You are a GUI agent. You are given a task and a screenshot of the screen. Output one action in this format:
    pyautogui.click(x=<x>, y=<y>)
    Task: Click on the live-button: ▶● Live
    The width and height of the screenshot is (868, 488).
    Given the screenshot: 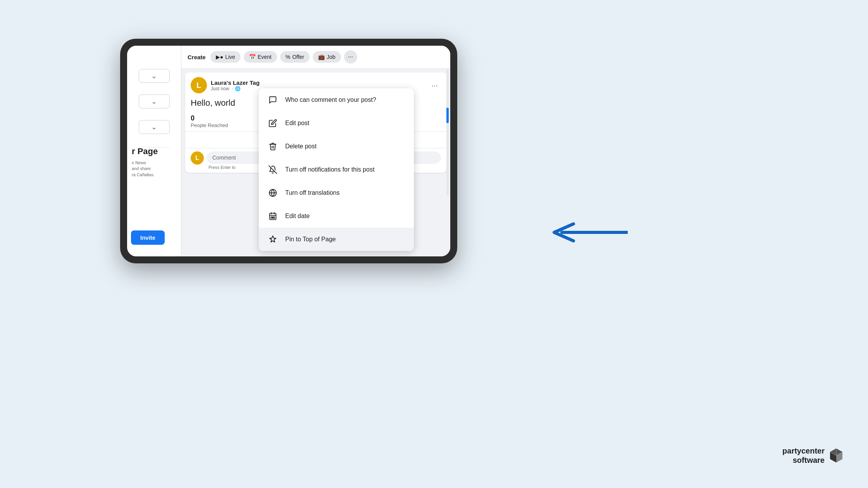 What is the action you would take?
    pyautogui.click(x=226, y=57)
    